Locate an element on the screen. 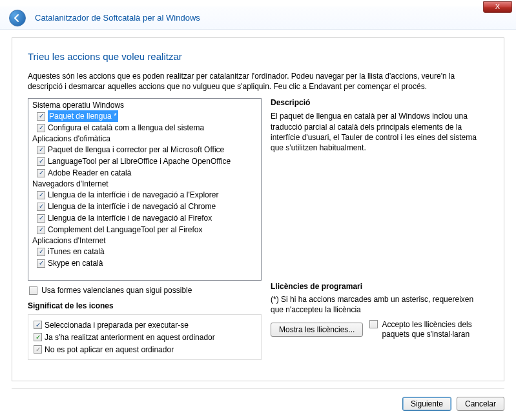  list-item: ✓Complement del LanguageTool per al Fire… is located at coordinates (145, 230).